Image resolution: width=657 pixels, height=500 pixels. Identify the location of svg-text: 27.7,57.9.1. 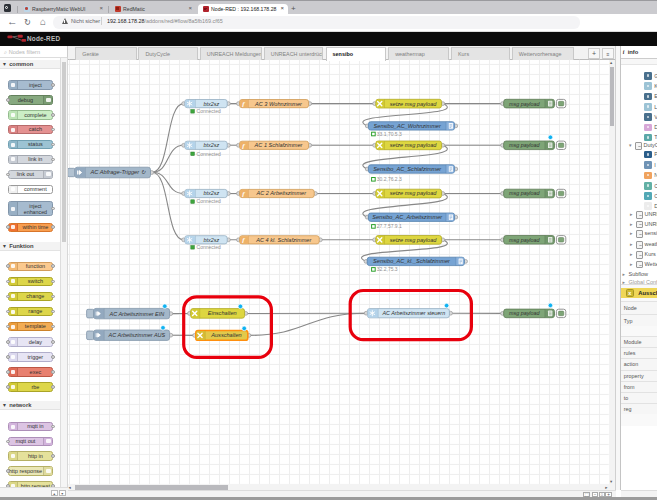
(390, 226).